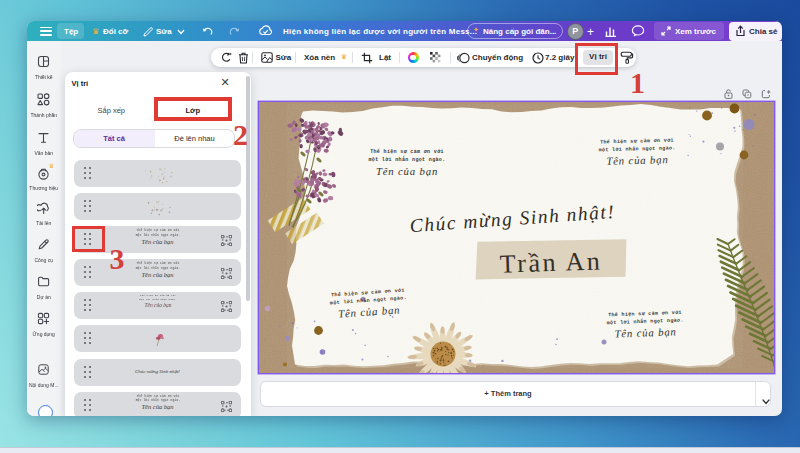 Image resolution: width=800 pixels, height=453 pixels. What do you see at coordinates (406, 158) in the screenshot?
I see `svg-text: một lời nhắn ngọt ngào.` at bounding box center [406, 158].